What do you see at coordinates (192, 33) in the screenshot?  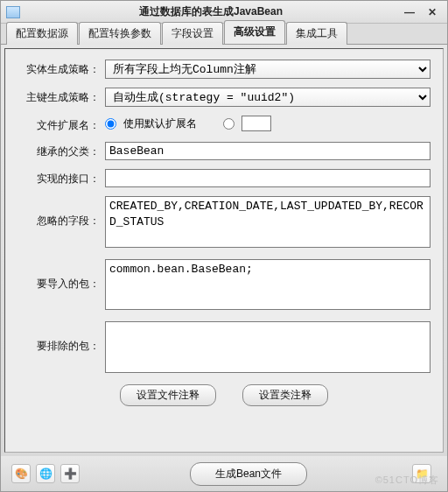 I see `tab-field-settings: 字段设置` at bounding box center [192, 33].